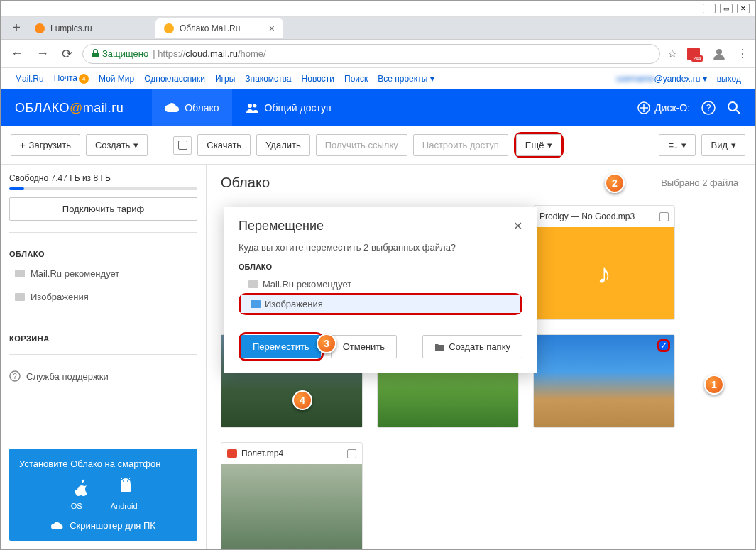  I want to click on download-button: Скачать, so click(224, 145).